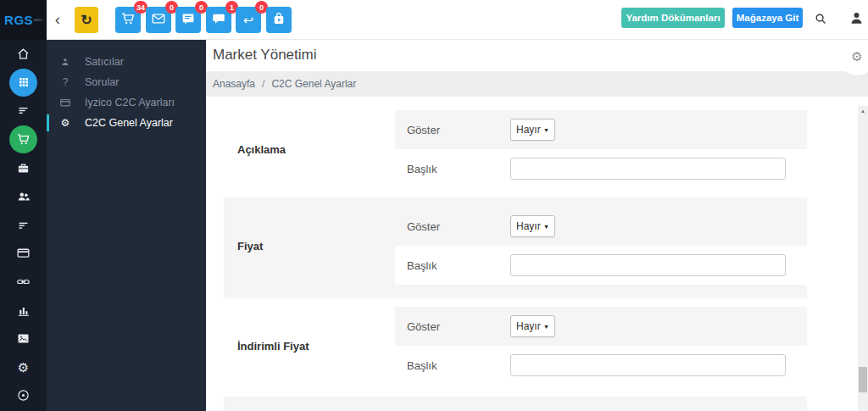 The height and width of the screenshot is (411, 868). What do you see at coordinates (24, 282) in the screenshot?
I see `rail-item-integrations` at bounding box center [24, 282].